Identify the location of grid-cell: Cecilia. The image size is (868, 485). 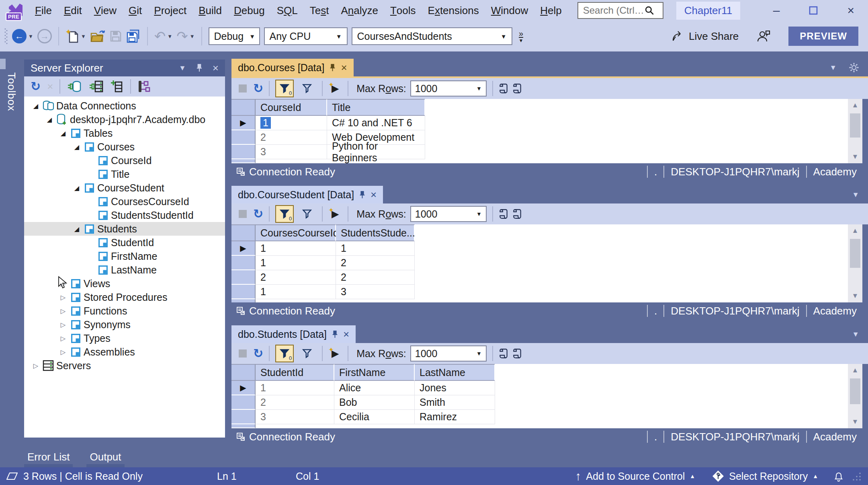
(375, 417).